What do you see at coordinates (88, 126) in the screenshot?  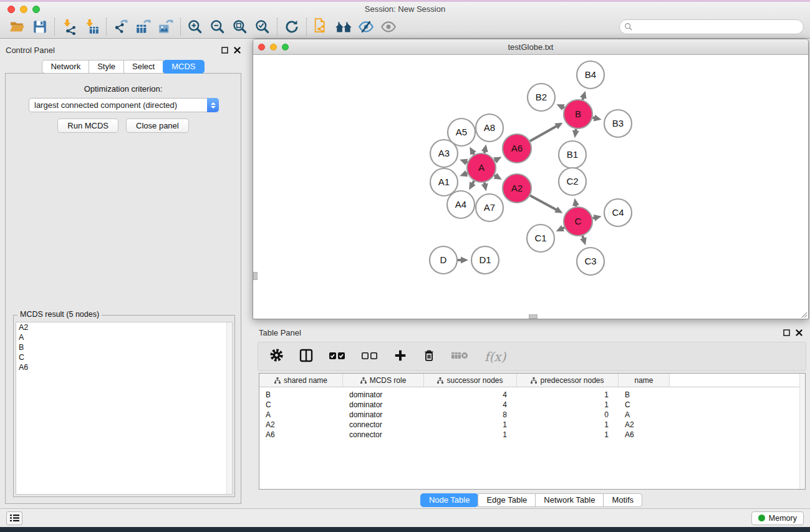 I see `run-mcds-button: Run MCDS` at bounding box center [88, 126].